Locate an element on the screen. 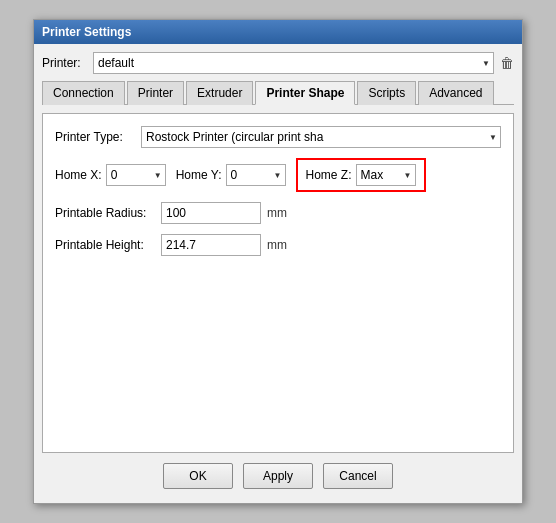 The width and height of the screenshot is (556, 523). home-y-select-wrapper: 0 is located at coordinates (256, 175).